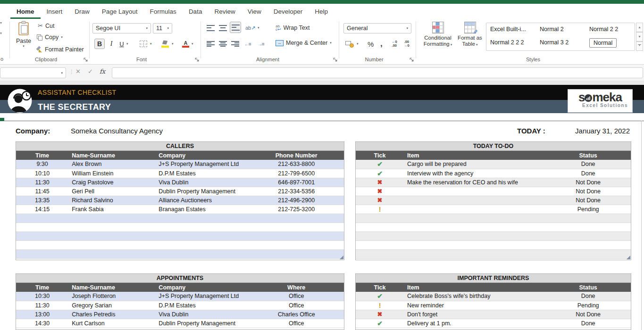  What do you see at coordinates (24, 46) in the screenshot?
I see `paste-chevron-icon: ▾` at bounding box center [24, 46].